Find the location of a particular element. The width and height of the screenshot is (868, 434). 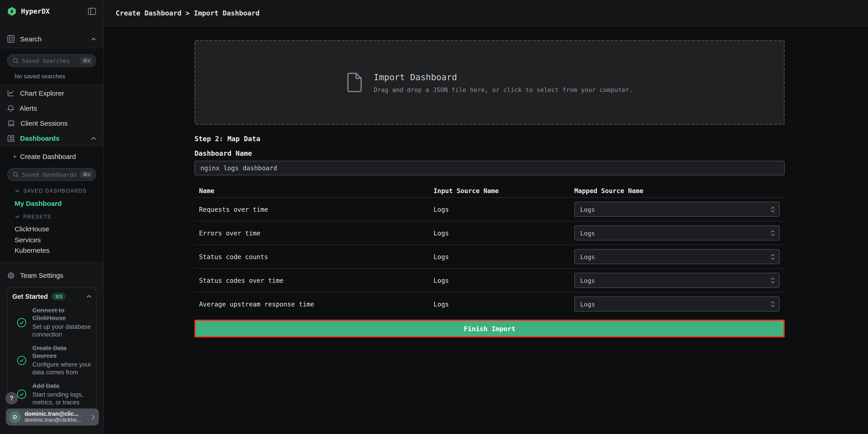

main-header: Create Dashboard > Import Dashboard is located at coordinates (486, 13).